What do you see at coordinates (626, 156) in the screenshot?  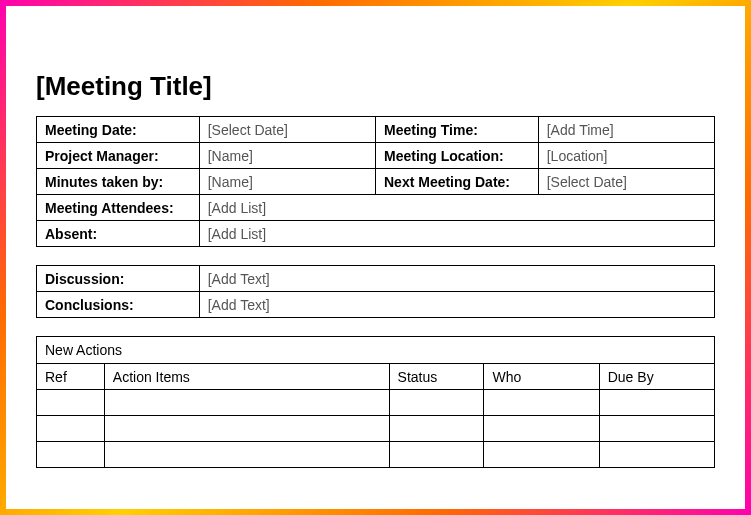 I see `meeting-location-value: [Location]` at bounding box center [626, 156].